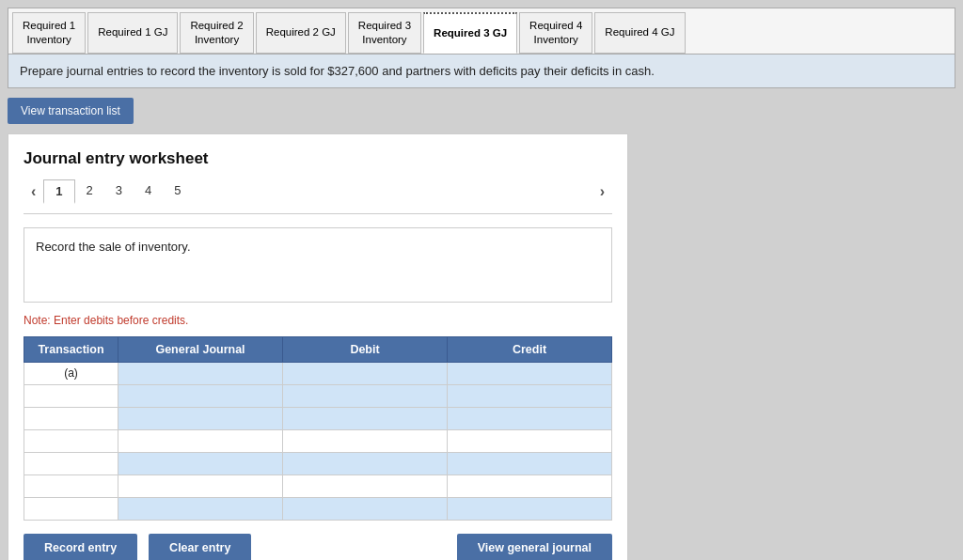 Image resolution: width=963 pixels, height=560 pixels. What do you see at coordinates (470, 33) in the screenshot?
I see `tab-req3-gj: Required 3 GJ` at bounding box center [470, 33].